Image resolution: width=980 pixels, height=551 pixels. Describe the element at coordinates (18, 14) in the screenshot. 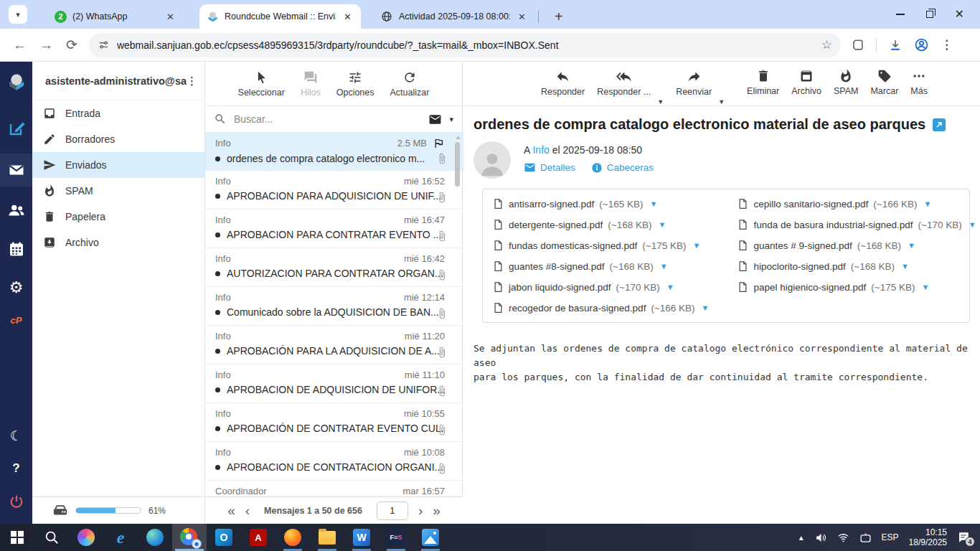

I see `tab-search-chevron-button: ▾` at that location.